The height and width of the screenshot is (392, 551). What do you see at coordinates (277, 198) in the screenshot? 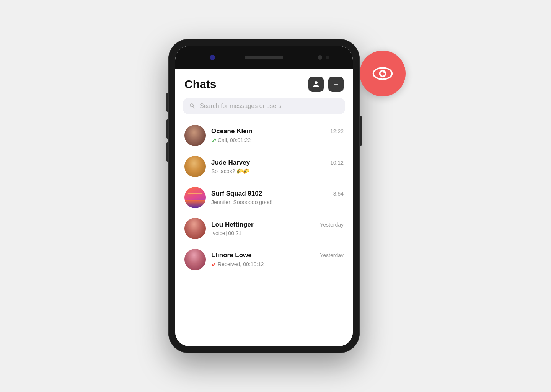
I see `chat-info-surf: Surf Squad 9102 8:54 Jennifer: Sooooooo …` at bounding box center [277, 198].